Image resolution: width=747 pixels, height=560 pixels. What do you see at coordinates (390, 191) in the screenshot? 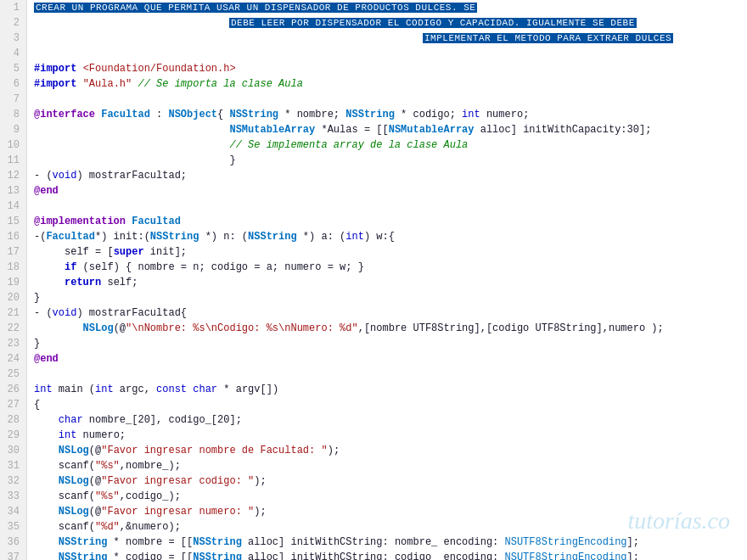
I see `code-line-13: @end` at bounding box center [390, 191].